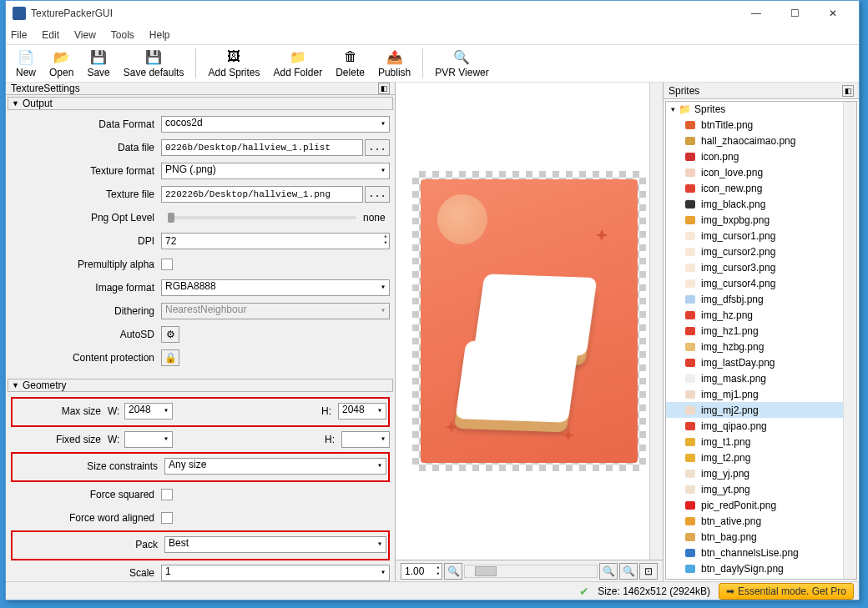  Describe the element at coordinates (275, 124) in the screenshot. I see `data-format-select: cocos2d` at that location.